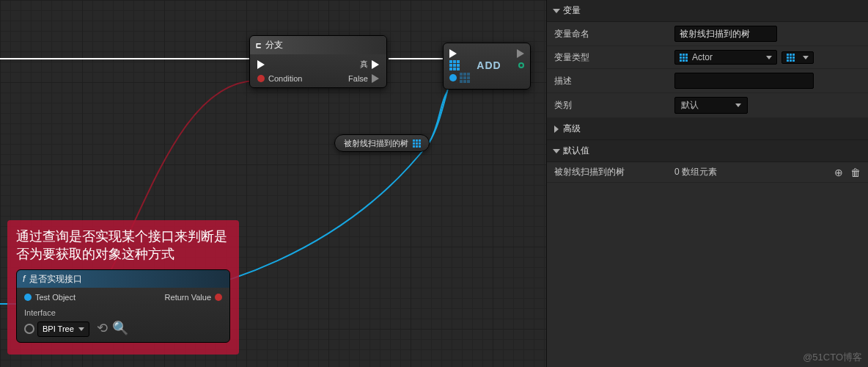 This screenshot has width=868, height=367. What do you see at coordinates (329, 65) in the screenshot?
I see `branch-true-pin: 真` at bounding box center [329, 65].